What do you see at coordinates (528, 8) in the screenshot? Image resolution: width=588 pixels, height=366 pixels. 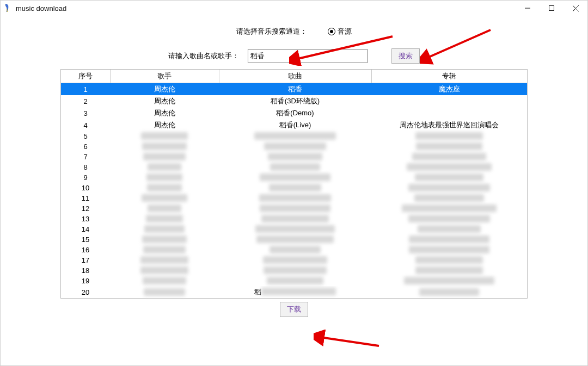 I see `minimize-button` at bounding box center [528, 8].